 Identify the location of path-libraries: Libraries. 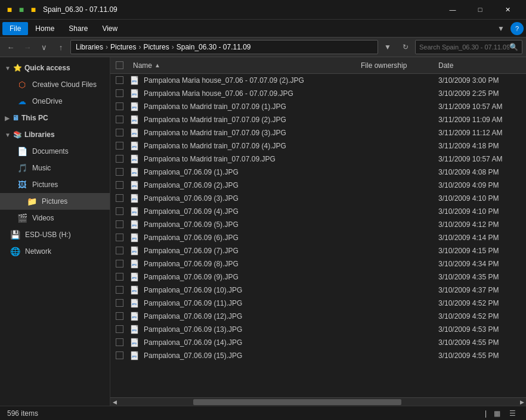
(89, 47).